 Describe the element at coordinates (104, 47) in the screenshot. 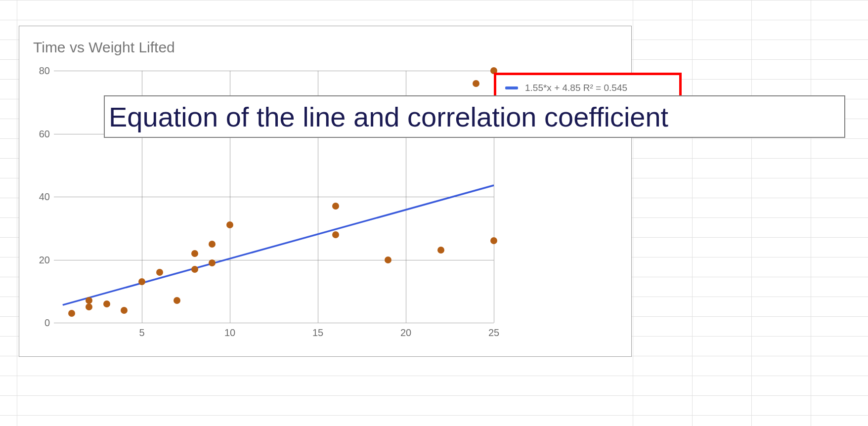

I see `chart-title: Time vs Weight Lifted` at that location.